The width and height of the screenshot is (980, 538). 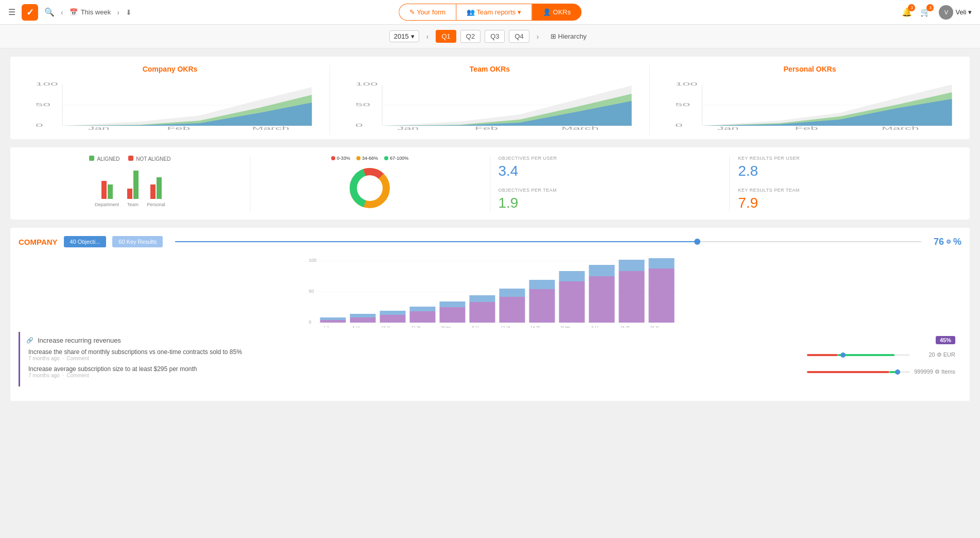 What do you see at coordinates (30, 12) in the screenshot?
I see `app-logo: ✓` at bounding box center [30, 12].